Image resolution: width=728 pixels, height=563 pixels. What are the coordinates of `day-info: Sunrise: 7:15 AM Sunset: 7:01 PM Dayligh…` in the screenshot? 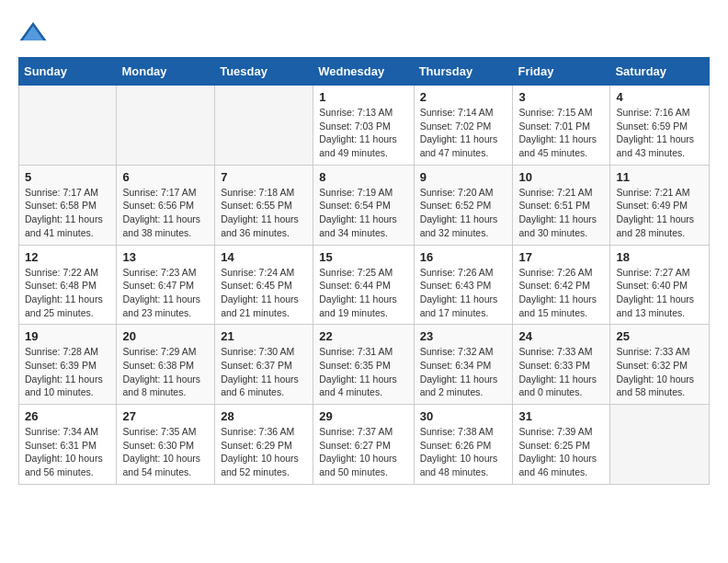 It's located at (561, 132).